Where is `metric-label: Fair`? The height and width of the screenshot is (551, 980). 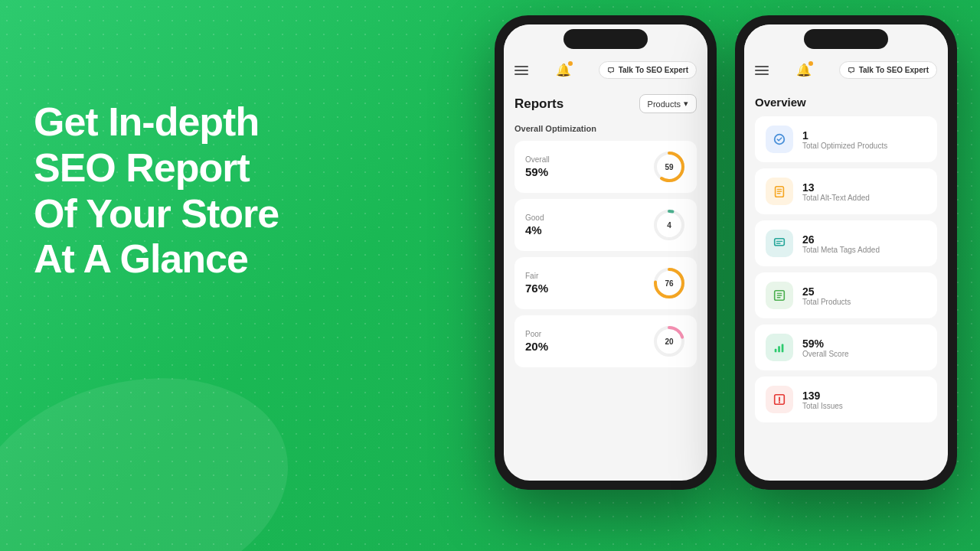 metric-label: Fair is located at coordinates (537, 276).